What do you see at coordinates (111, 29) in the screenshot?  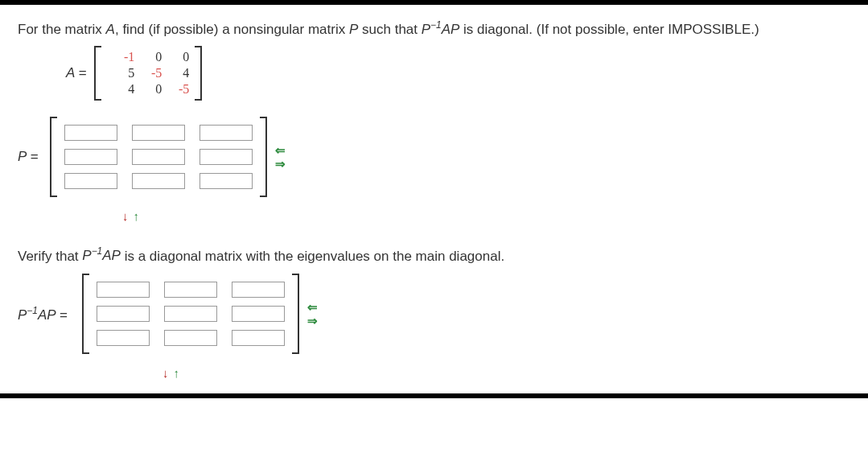 I see `var-A: A` at bounding box center [111, 29].